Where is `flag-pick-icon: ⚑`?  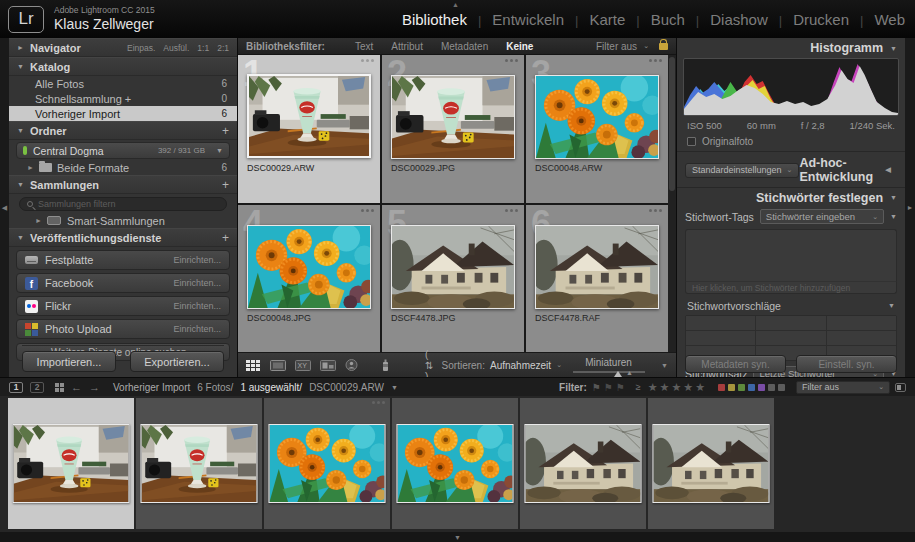 flag-pick-icon: ⚑ is located at coordinates (596, 388).